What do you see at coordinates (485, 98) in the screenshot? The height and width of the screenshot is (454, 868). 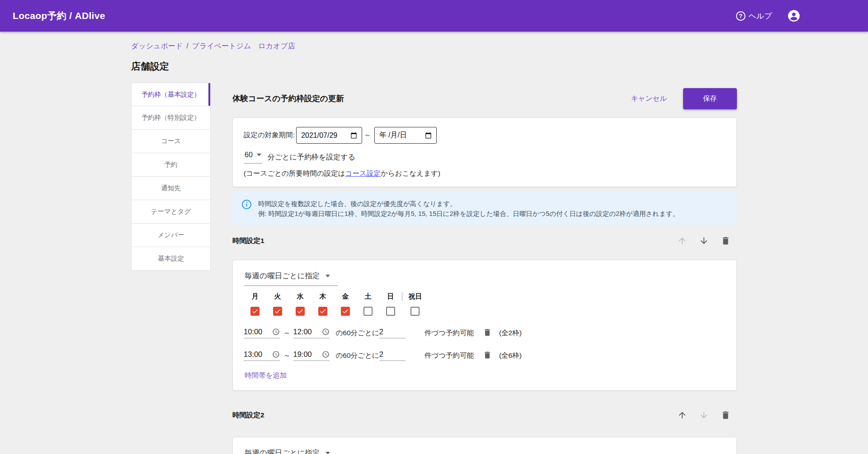 I see `main-header: 体験コースの予約枠設定の更新 キャンセル 保存` at bounding box center [485, 98].